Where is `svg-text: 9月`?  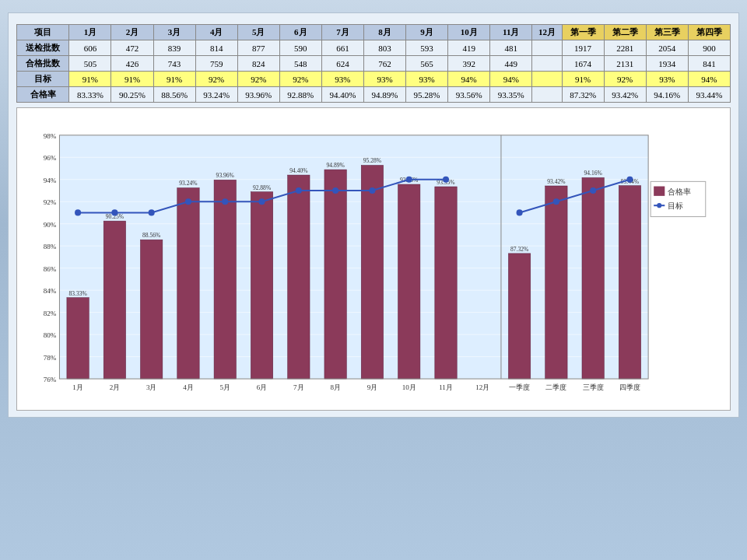
svg-text: 9月 is located at coordinates (372, 387).